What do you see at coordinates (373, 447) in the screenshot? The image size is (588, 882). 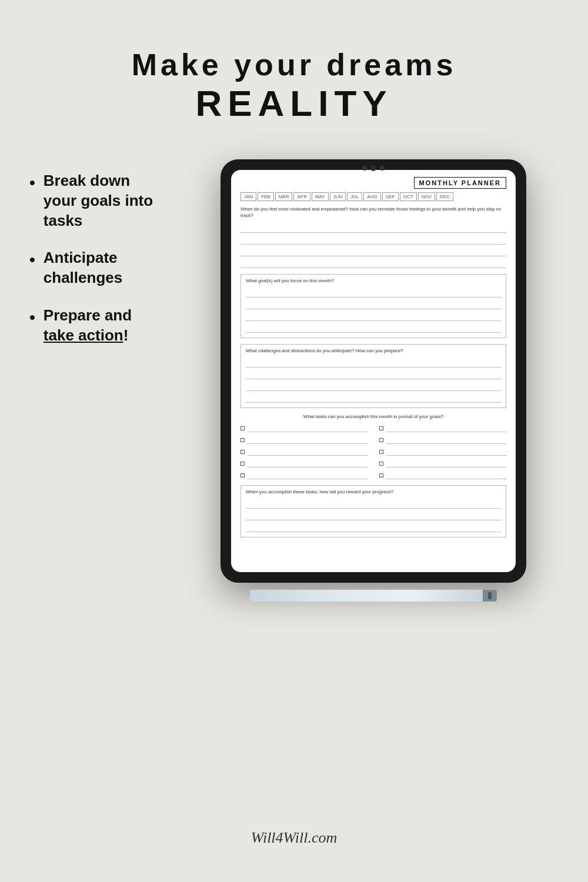 I see `tasks-section: What tasks can you accomplish this month…` at bounding box center [373, 447].